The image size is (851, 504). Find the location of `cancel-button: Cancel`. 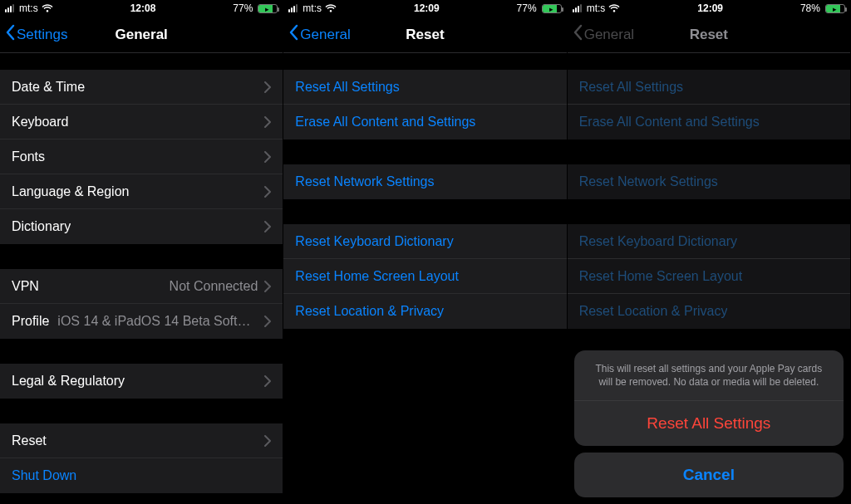

cancel-button: Cancel is located at coordinates (709, 475).